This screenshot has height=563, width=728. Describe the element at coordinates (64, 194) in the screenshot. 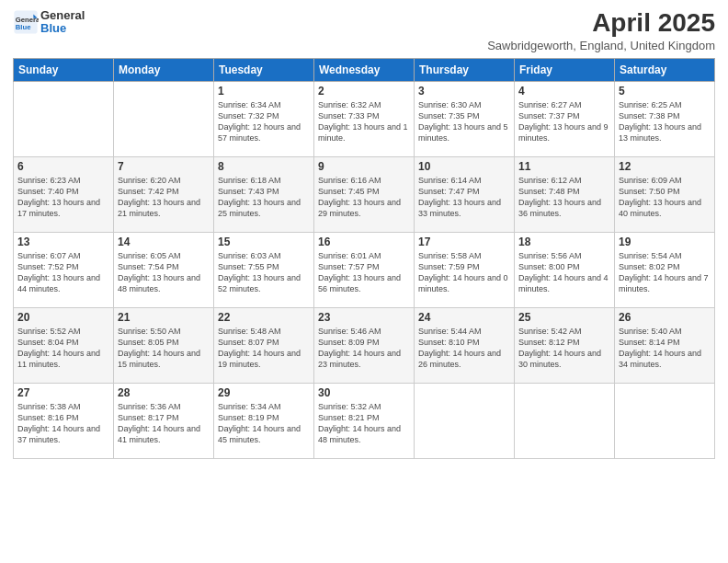

I see `table-row: 6Sunrise: 6:23 AM Sunset: 7:40 PM Daylig…` at that location.